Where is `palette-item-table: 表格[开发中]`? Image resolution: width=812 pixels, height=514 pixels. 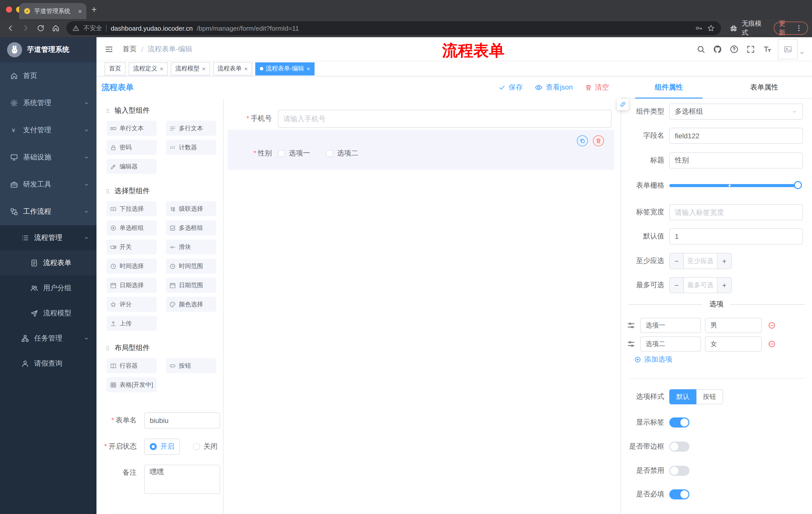 palette-item-table: 表格[开发中] is located at coordinates (132, 385).